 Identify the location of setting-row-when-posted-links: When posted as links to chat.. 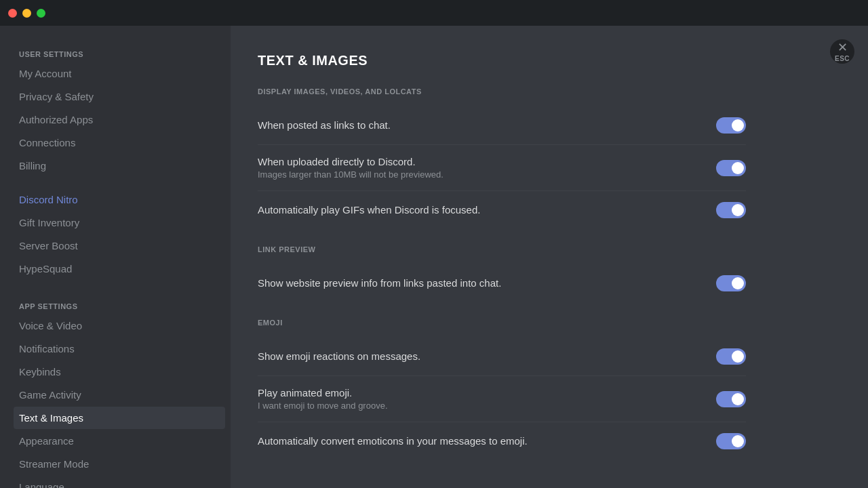
(502, 126).